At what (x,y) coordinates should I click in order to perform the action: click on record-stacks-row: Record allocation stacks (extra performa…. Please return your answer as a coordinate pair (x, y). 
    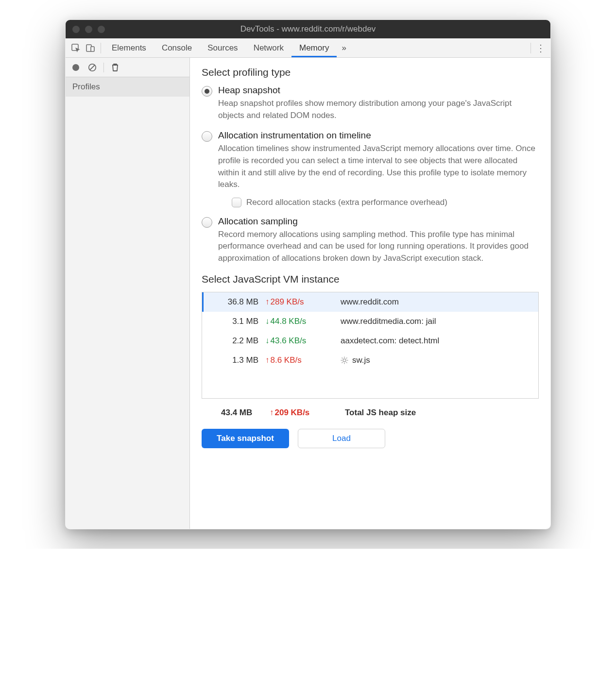
    Looking at the image, I should click on (378, 202).